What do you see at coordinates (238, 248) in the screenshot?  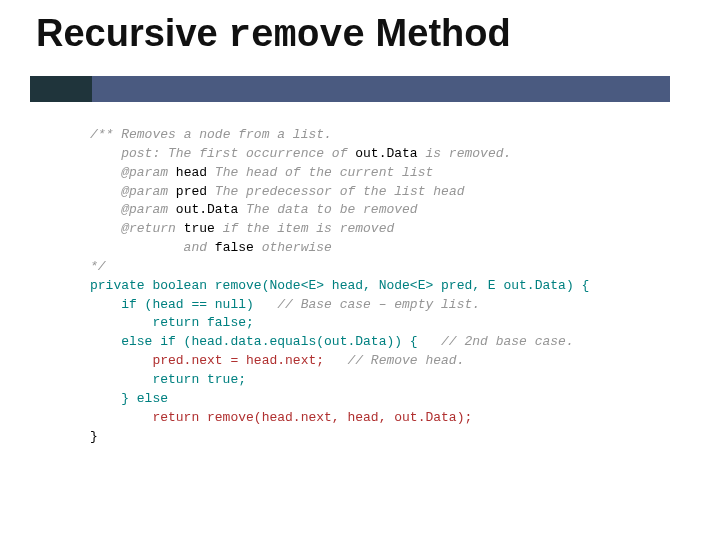 I see `code-l07b: false` at bounding box center [238, 248].